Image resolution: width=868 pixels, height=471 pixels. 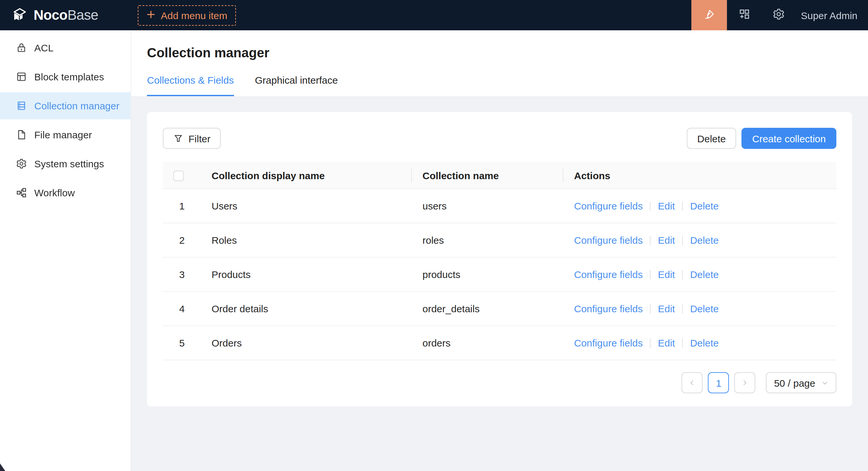 What do you see at coordinates (51, 15) in the screenshot?
I see `logo-text-bold: Noco` at bounding box center [51, 15].